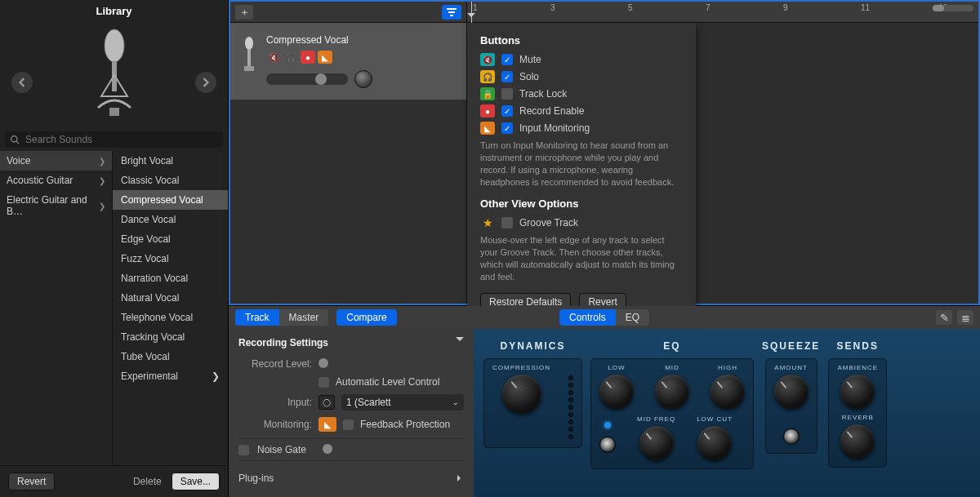 This screenshot has width=980, height=497. What do you see at coordinates (953, 8) in the screenshot?
I see `zoom-scroll` at bounding box center [953, 8].